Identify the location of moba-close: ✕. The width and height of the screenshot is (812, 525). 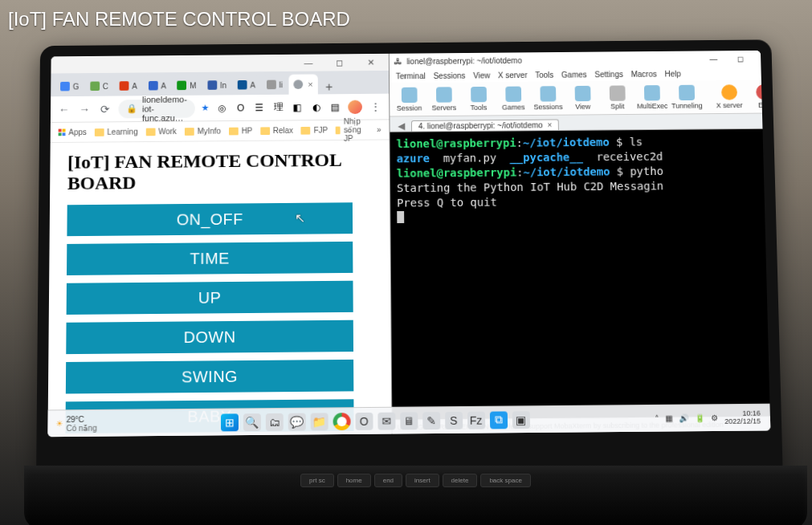
(763, 58).